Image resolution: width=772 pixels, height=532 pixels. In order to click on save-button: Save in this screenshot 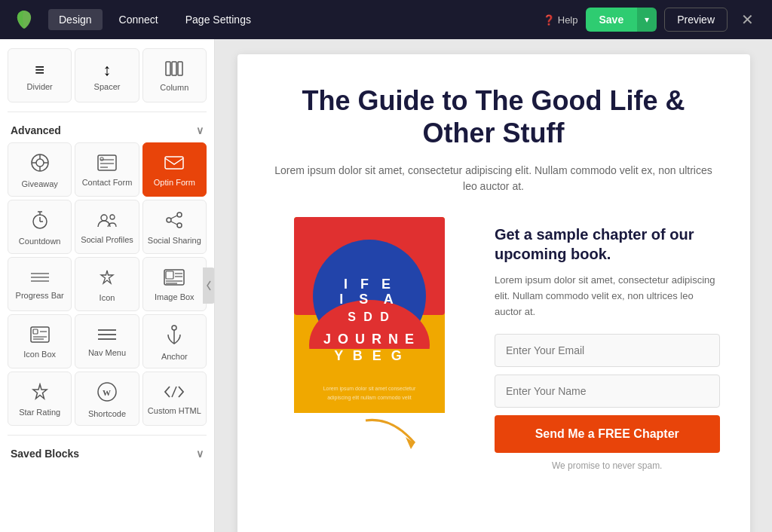, I will do `click(612, 20)`.